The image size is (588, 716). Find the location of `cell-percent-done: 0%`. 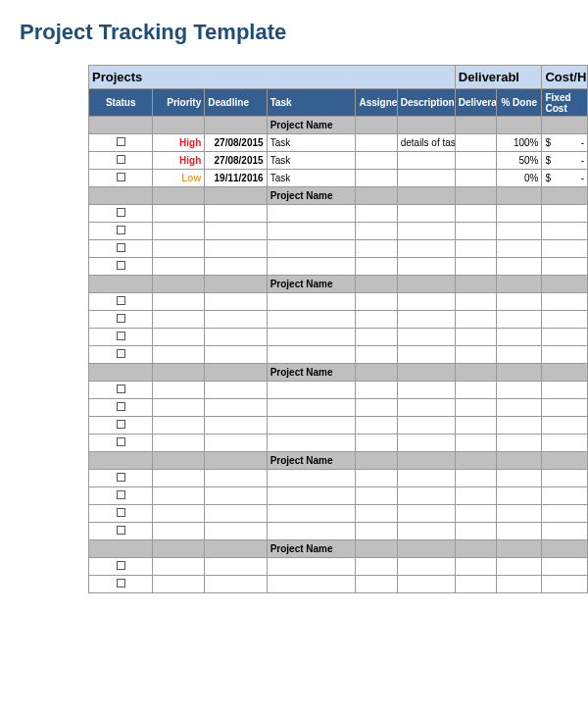

cell-percent-done: 0% is located at coordinates (519, 179).